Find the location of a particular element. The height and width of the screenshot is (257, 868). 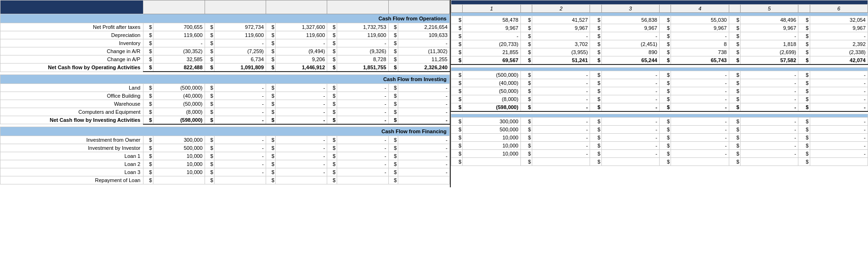

row-label: Investment from Owner is located at coordinates (72, 140).